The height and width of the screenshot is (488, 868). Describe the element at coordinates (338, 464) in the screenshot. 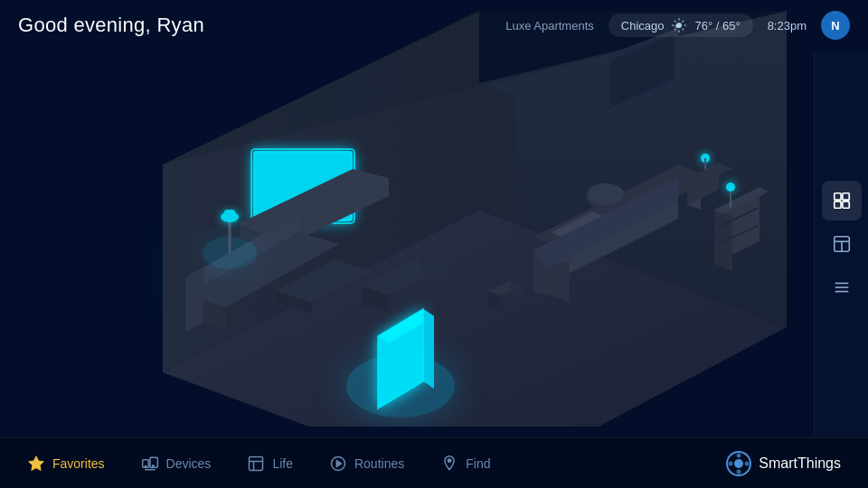

I see `routines-icon` at that location.